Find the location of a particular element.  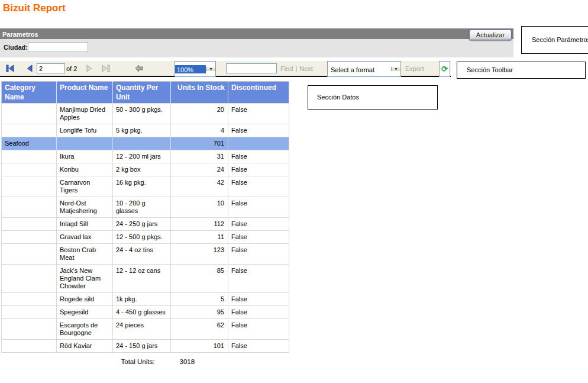

cell: 24 is located at coordinates (200, 170).